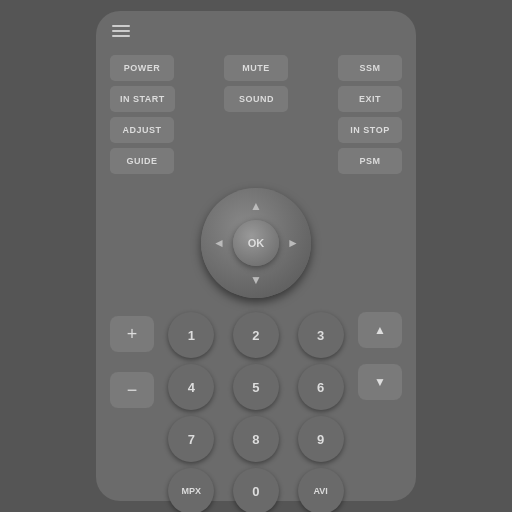  What do you see at coordinates (256, 280) in the screenshot?
I see `dpad-down: ▼` at bounding box center [256, 280].